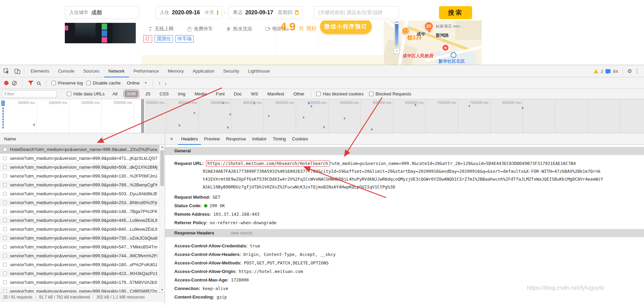 Image resolution: width=644 pixels, height=305 pixels. What do you see at coordinates (143, 116) in the screenshot?
I see `overview-window-divider` at bounding box center [143, 116].